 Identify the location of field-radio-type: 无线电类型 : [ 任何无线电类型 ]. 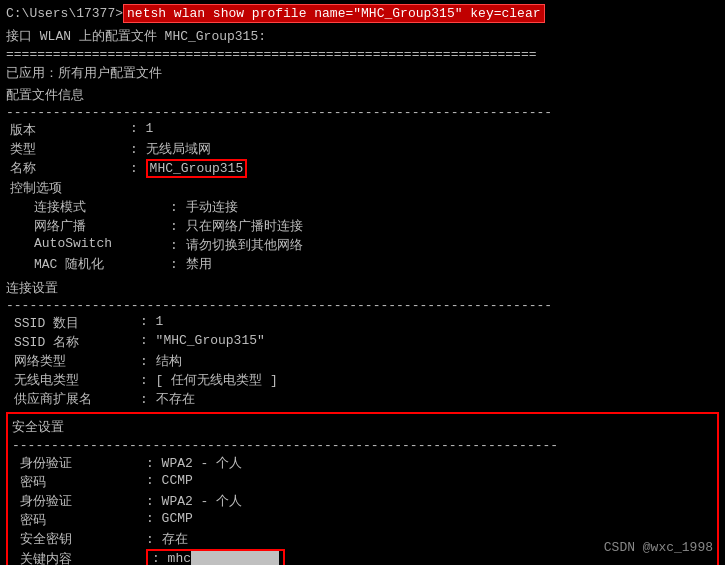
(362, 380).